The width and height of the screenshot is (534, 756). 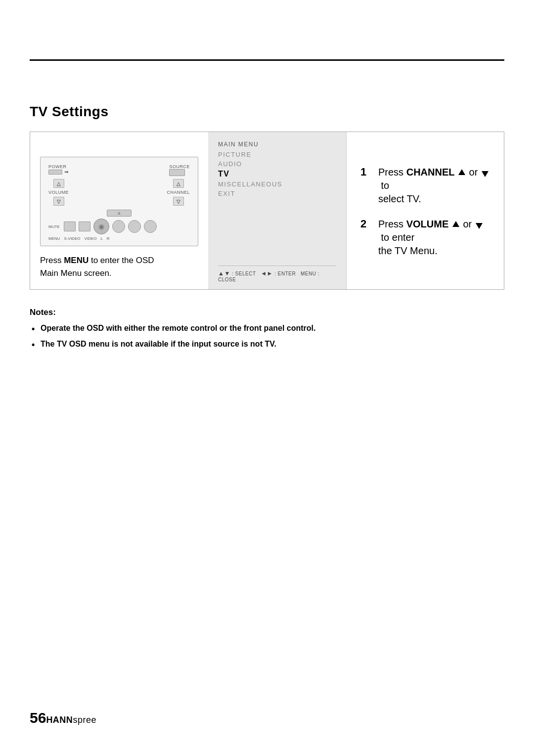 I want to click on volume-down-btn, so click(x=59, y=201).